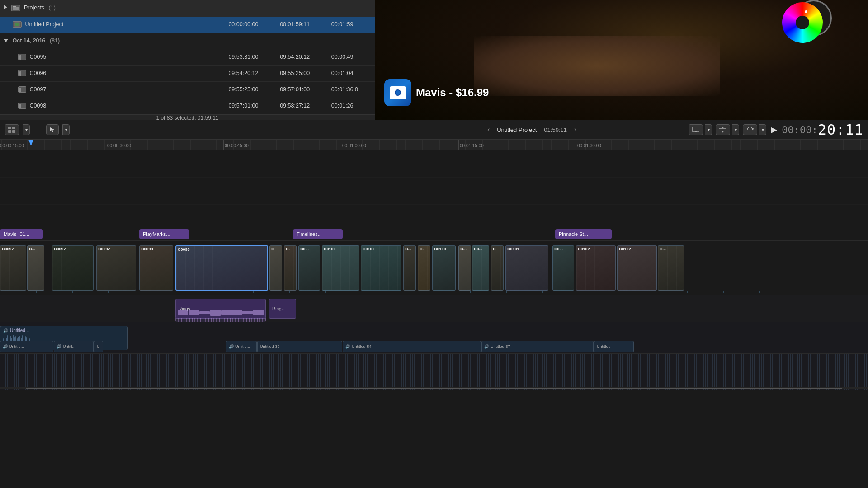 The image size is (868, 488). Describe the element at coordinates (12, 130) in the screenshot. I see `view-mode-button` at that location.